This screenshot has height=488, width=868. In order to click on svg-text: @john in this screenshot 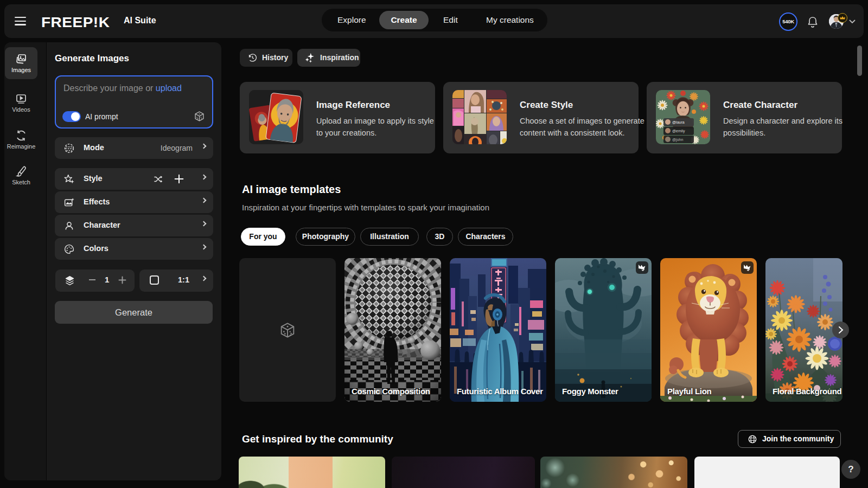, I will do `click(678, 140)`.